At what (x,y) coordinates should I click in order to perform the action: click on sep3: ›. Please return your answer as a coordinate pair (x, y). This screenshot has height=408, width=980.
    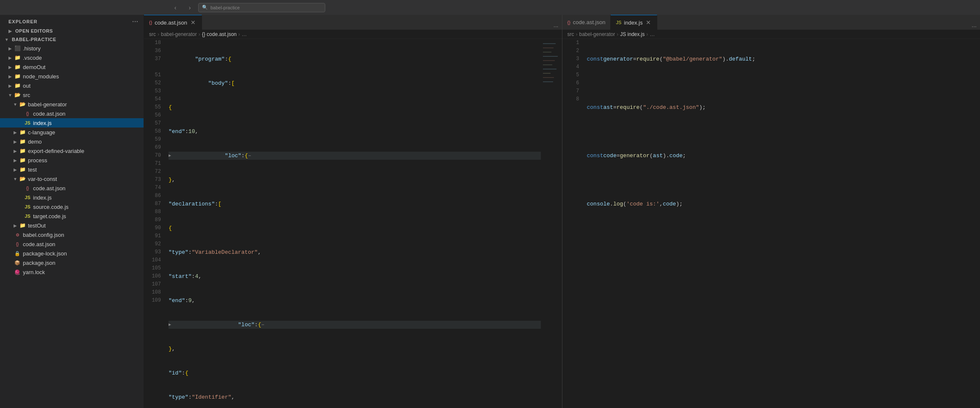
    Looking at the image, I should click on (239, 34).